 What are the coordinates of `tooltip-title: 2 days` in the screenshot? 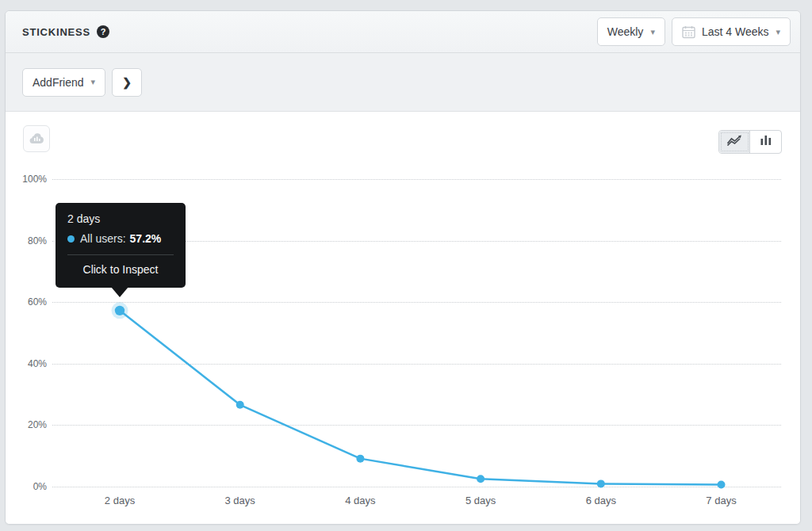 It's located at (121, 219).